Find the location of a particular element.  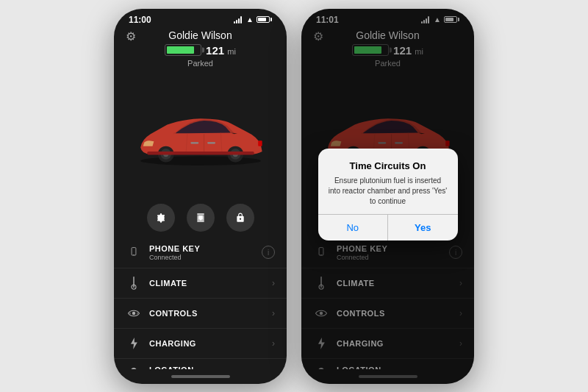

climate-icon is located at coordinates (134, 283).